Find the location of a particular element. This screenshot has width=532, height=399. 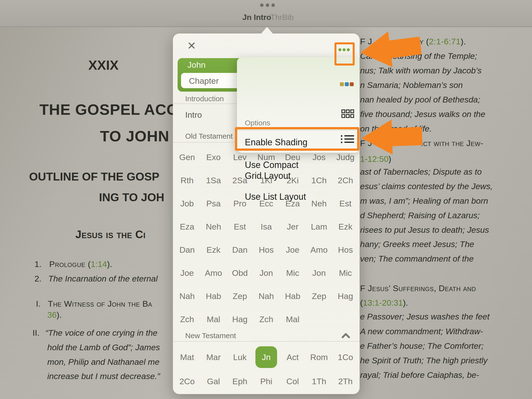

doc-right-line: n Samaria; Nobleman’s son is located at coordinates (411, 85).